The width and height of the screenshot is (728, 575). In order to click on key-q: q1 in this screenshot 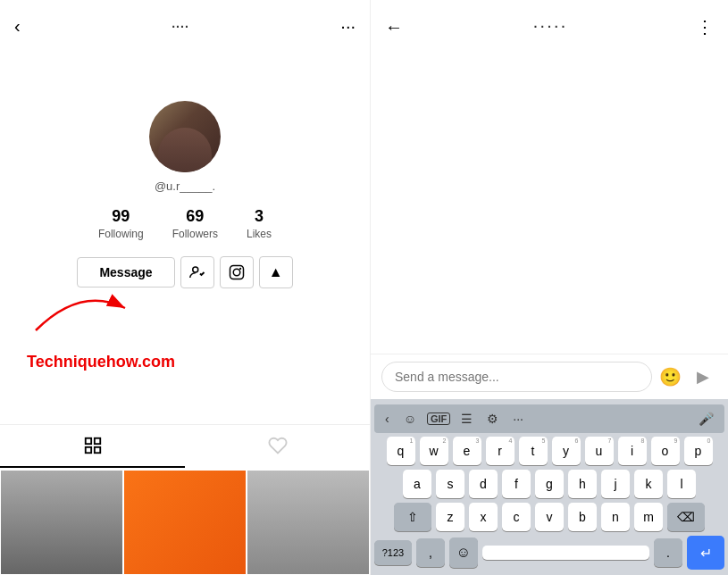, I will do `click(401, 451)`.